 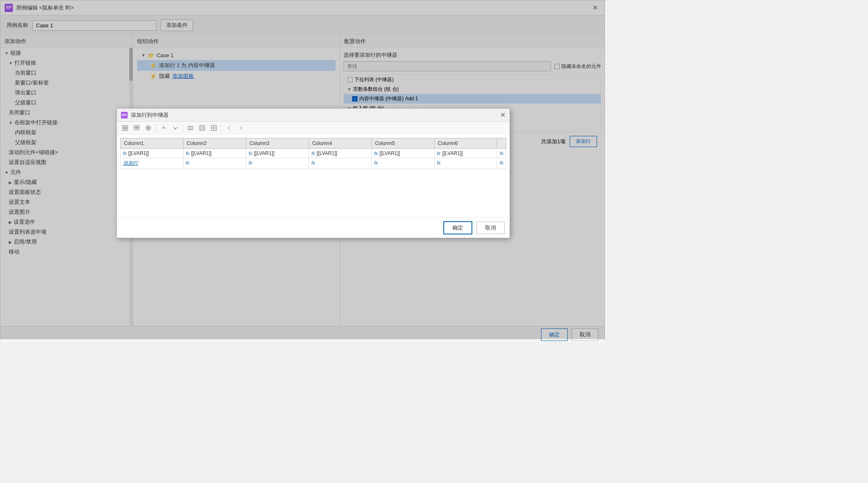 I want to click on modal-title: 添加行到中继器, so click(x=316, y=115).